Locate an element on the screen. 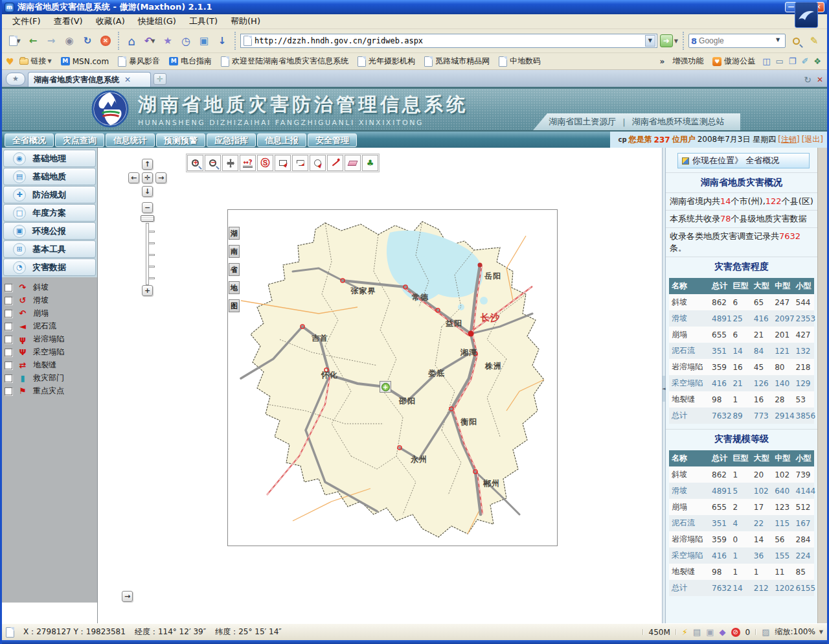 The width and height of the screenshot is (829, 644). full-extent-tree-tool: ♣ is located at coordinates (370, 163).